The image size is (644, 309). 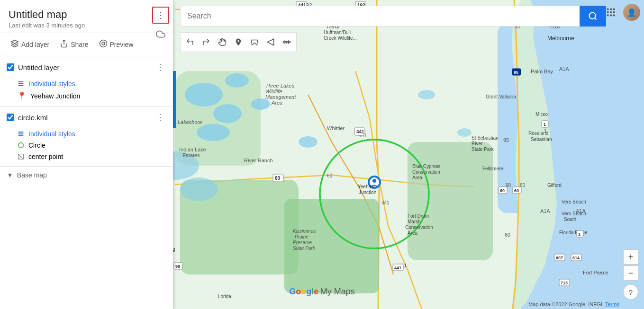 I want to click on svg-text: Fellsmere, so click(x=493, y=168).